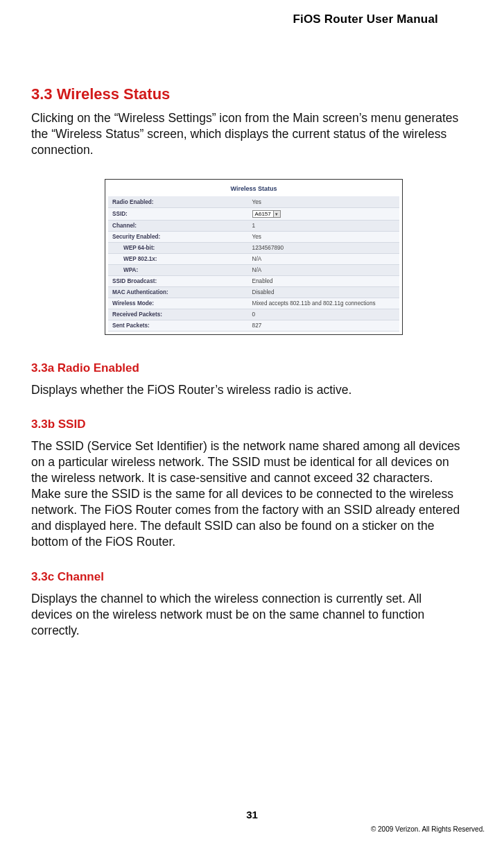 The image size is (504, 851). What do you see at coordinates (254, 135) in the screenshot?
I see `section-intro: Clicking on the “Wireless Settings” icon…` at bounding box center [254, 135].